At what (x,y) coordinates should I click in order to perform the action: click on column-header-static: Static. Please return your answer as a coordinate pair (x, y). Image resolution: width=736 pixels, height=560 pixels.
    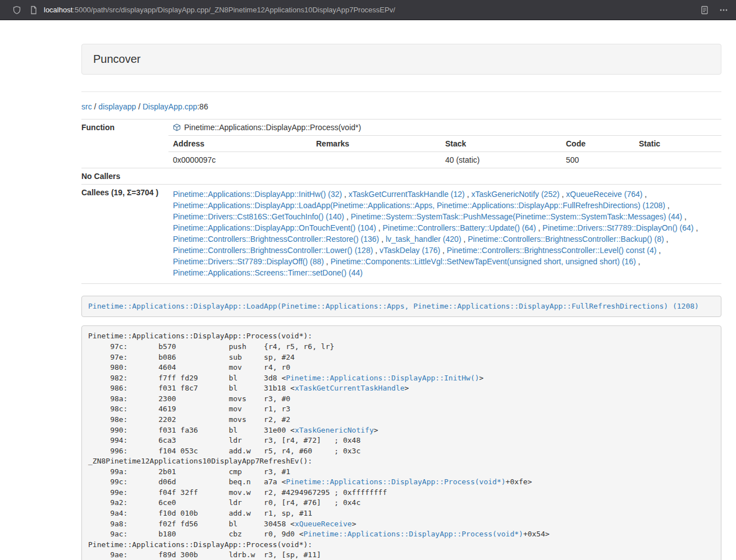
    Looking at the image, I should click on (678, 144).